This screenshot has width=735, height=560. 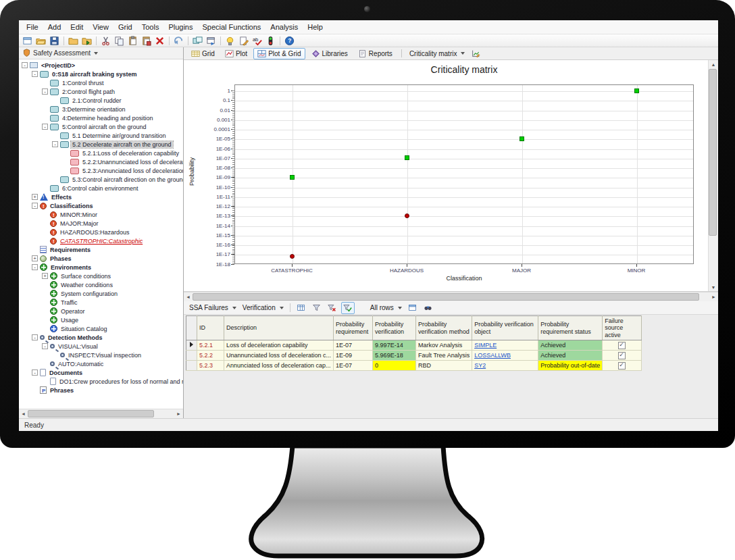 What do you see at coordinates (27, 41) in the screenshot?
I see `new-button` at bounding box center [27, 41].